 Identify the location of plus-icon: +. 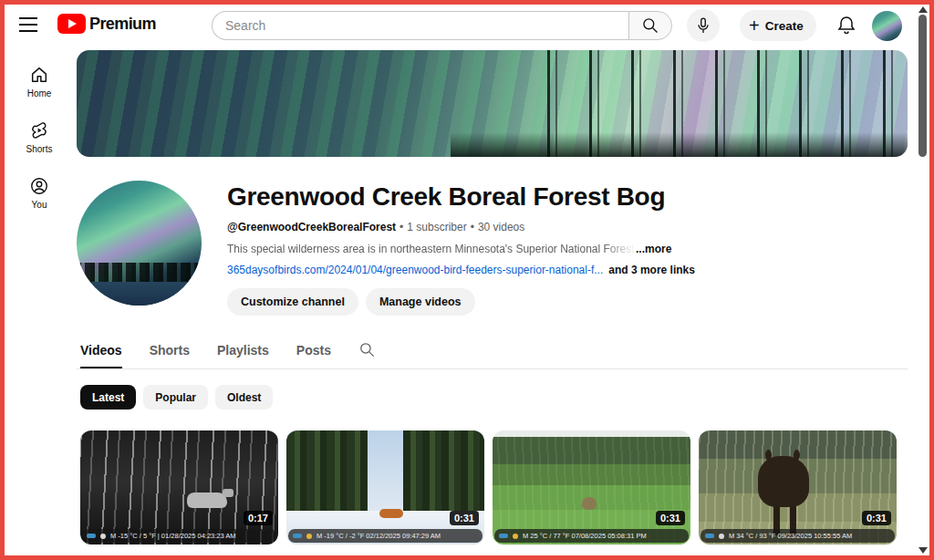
(754, 26).